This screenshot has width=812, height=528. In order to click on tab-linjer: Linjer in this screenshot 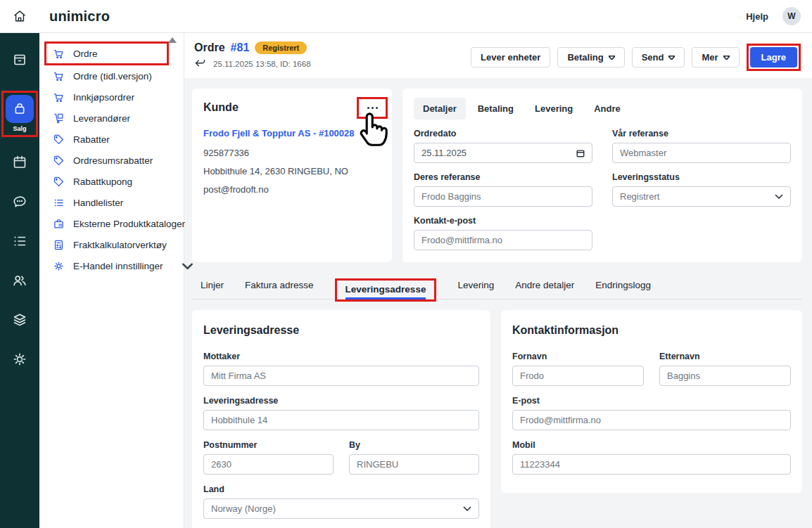, I will do `click(212, 286)`.